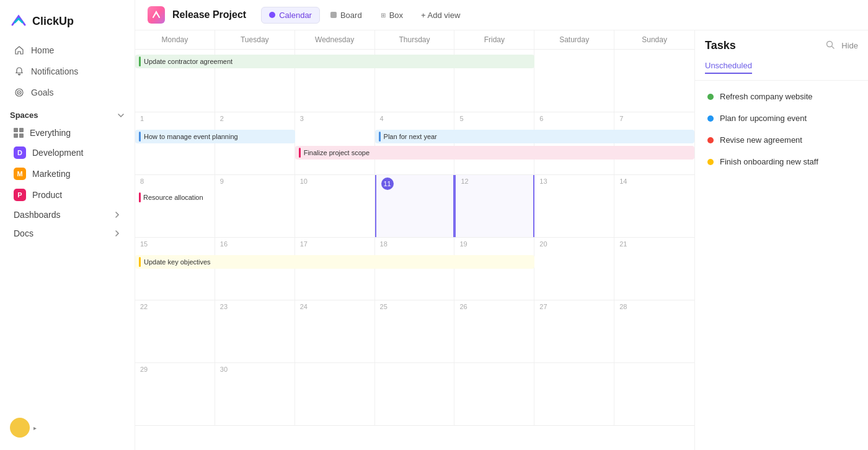 The height and width of the screenshot is (450, 868). I want to click on task-label-onboard: Finish onboarding new staff, so click(769, 161).